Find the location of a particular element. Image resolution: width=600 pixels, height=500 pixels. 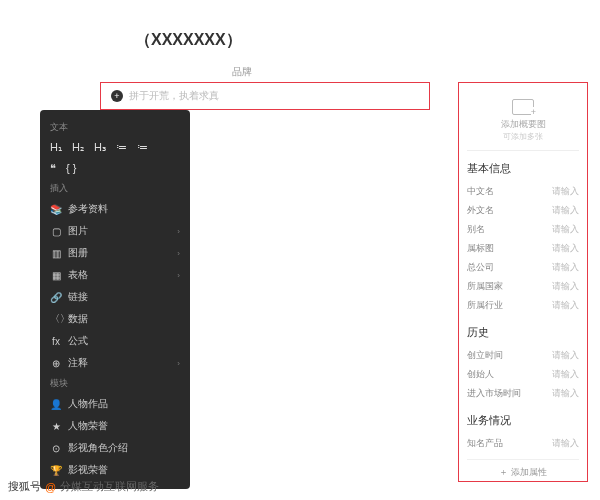

h3-button: H₃ is located at coordinates (100, 148).